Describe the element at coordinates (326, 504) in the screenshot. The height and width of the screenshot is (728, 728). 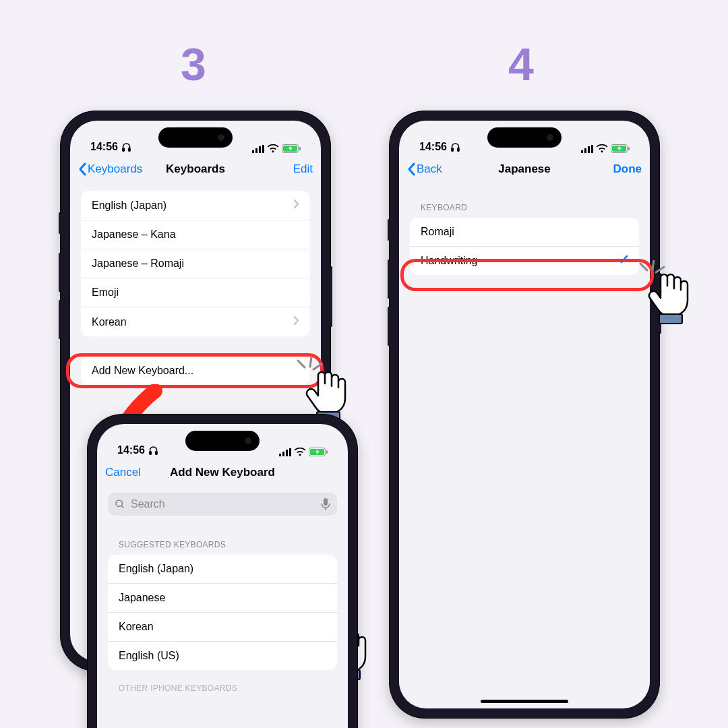
I see `mic-icon` at that location.